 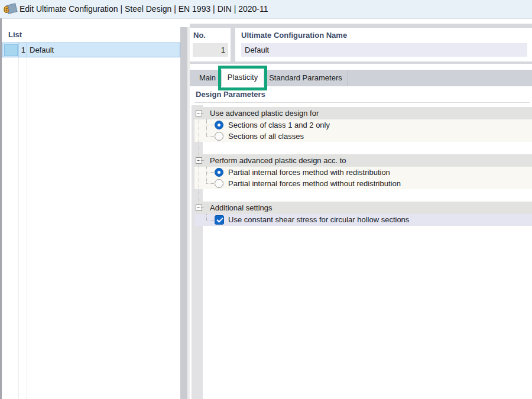 I want to click on title-bar: 6 Edit Ultimate Configuration | Steel De…, so click(x=266, y=9).